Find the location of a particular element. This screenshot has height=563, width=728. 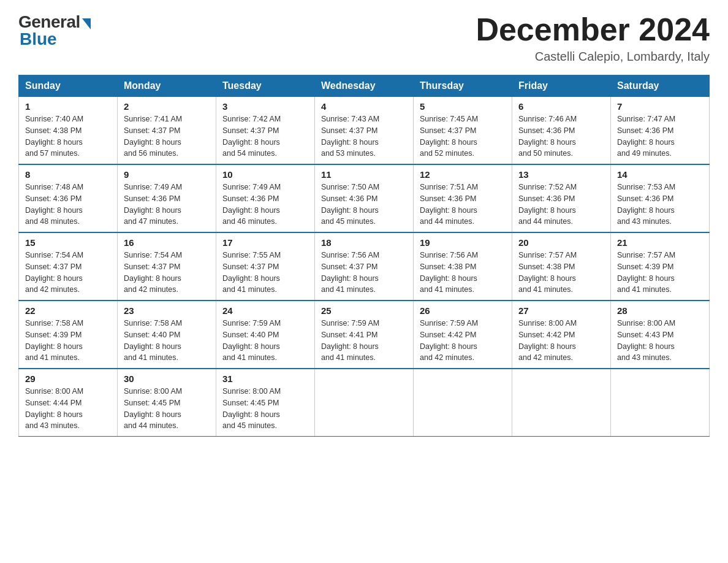

table-row: 10 Sunrise: 7:49 AM Sunset: 4:36 PM Dayl… is located at coordinates (266, 199).